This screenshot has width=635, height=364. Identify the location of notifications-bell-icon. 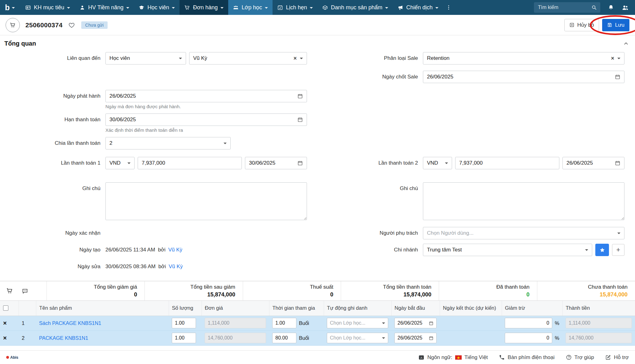
(611, 7).